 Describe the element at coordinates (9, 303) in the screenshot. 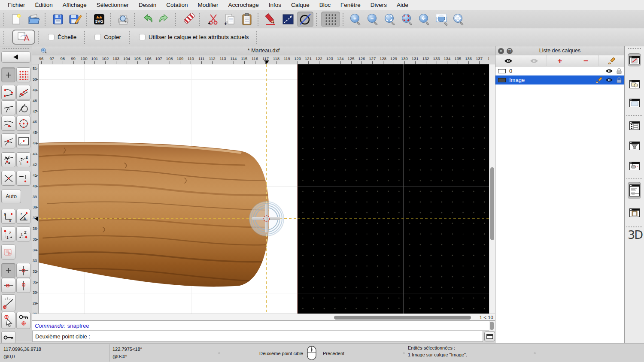

I see `restrict-angle-button` at that location.